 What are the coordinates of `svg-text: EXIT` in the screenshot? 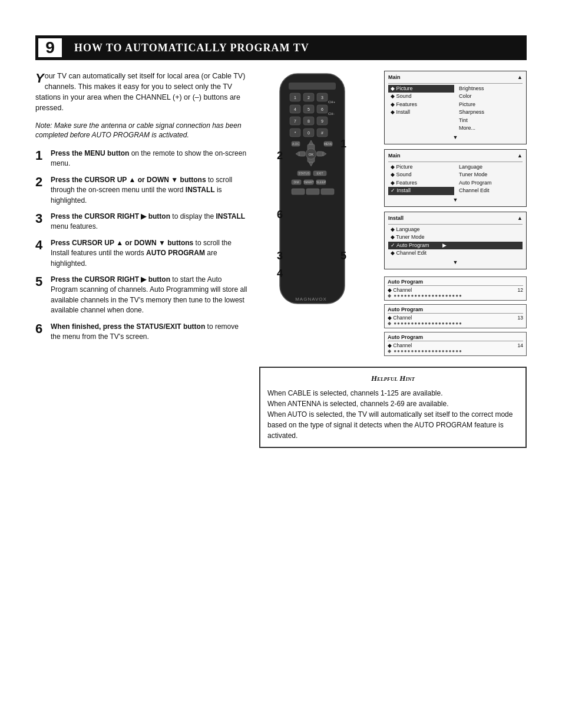 It's located at (319, 173).